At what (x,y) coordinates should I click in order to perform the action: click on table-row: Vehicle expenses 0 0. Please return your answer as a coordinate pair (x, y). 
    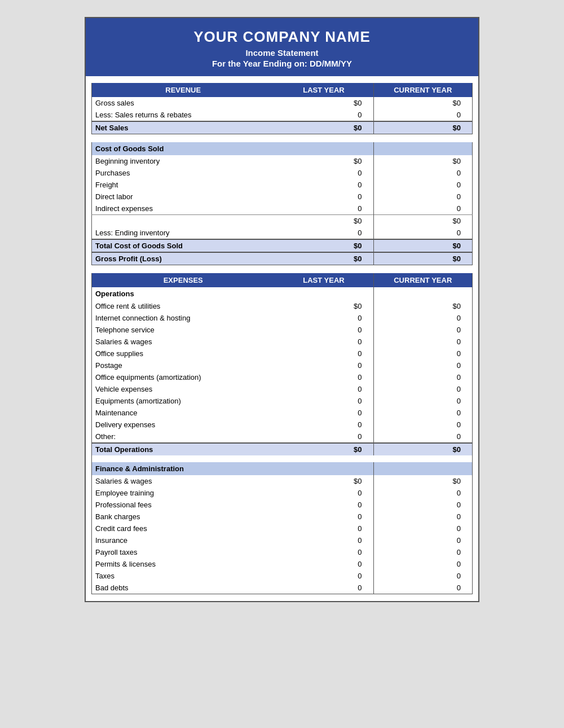
    Looking at the image, I should click on (282, 389).